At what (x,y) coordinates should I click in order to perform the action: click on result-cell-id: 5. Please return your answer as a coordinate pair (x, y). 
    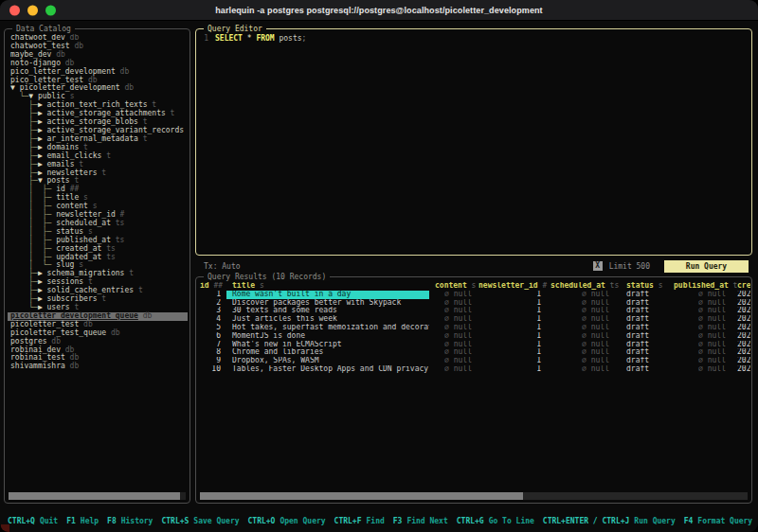
    Looking at the image, I should click on (212, 328).